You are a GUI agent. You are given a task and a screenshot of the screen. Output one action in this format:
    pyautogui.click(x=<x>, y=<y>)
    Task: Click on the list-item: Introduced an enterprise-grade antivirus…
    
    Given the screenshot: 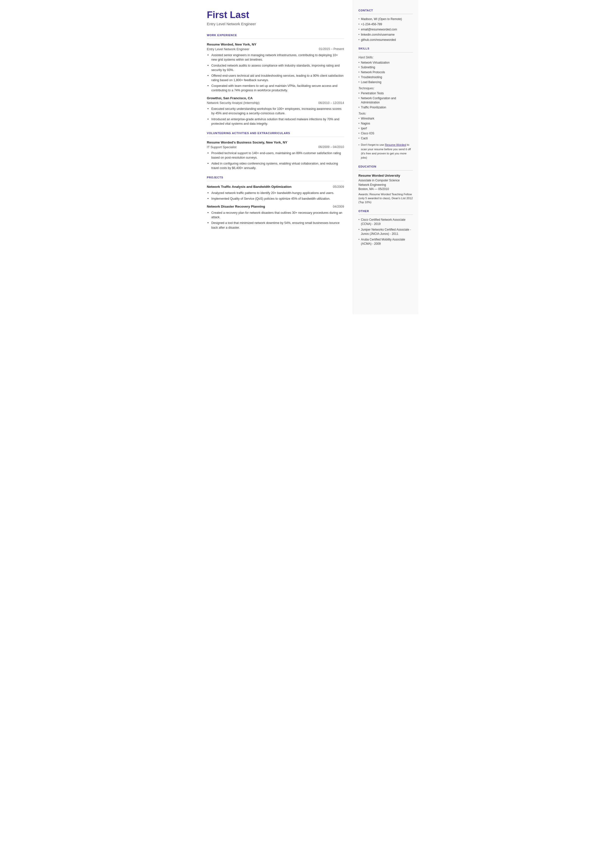 What is the action you would take?
    pyautogui.click(x=275, y=121)
    